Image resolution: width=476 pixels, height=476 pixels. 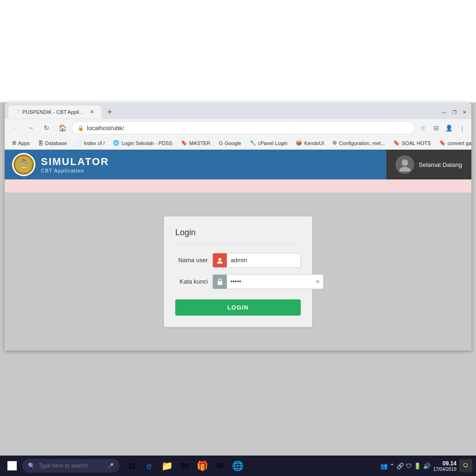 I want to click on bookmark-config: ⚙ Configuration, met..., so click(x=359, y=143).